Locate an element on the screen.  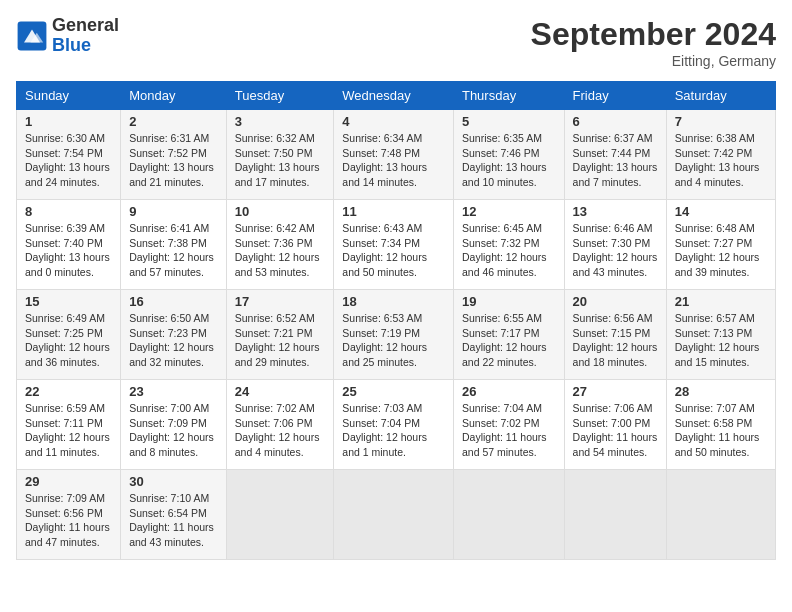
day-number: 2 is located at coordinates (174, 122).